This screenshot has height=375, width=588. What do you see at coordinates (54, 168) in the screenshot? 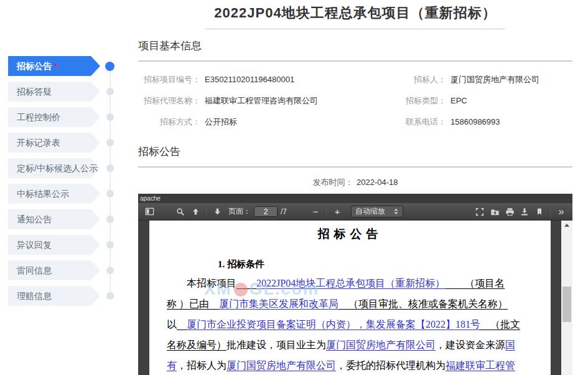
I see `sidebar-item-4: 定标/中标候选人公示` at bounding box center [54, 168].